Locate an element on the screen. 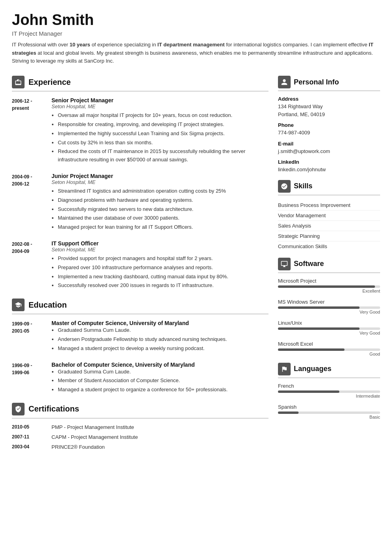 The width and height of the screenshot is (392, 555). education-item: 1996-09 -1999-06 Bachelor of Computer Sc… is located at coordinates (140, 378).